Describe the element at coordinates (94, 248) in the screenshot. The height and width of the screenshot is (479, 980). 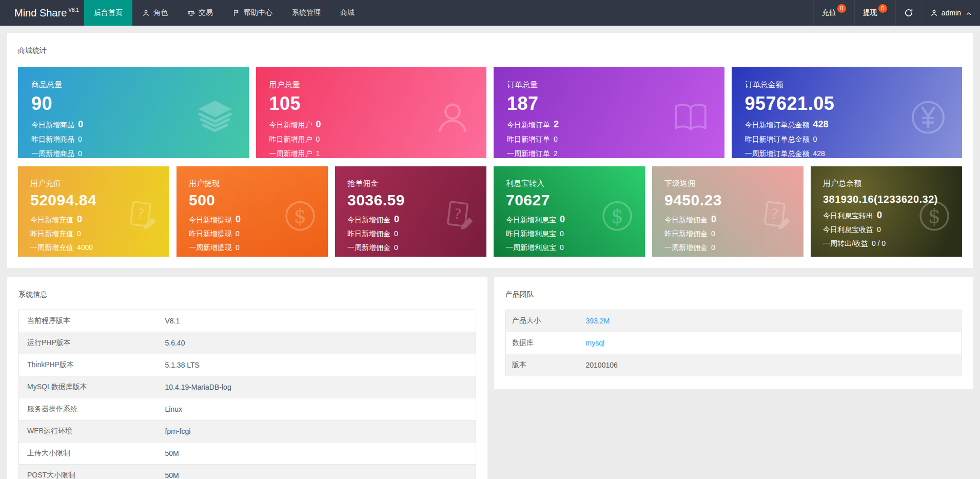
I see `stat-card-line: 一周新增充值4000` at that location.